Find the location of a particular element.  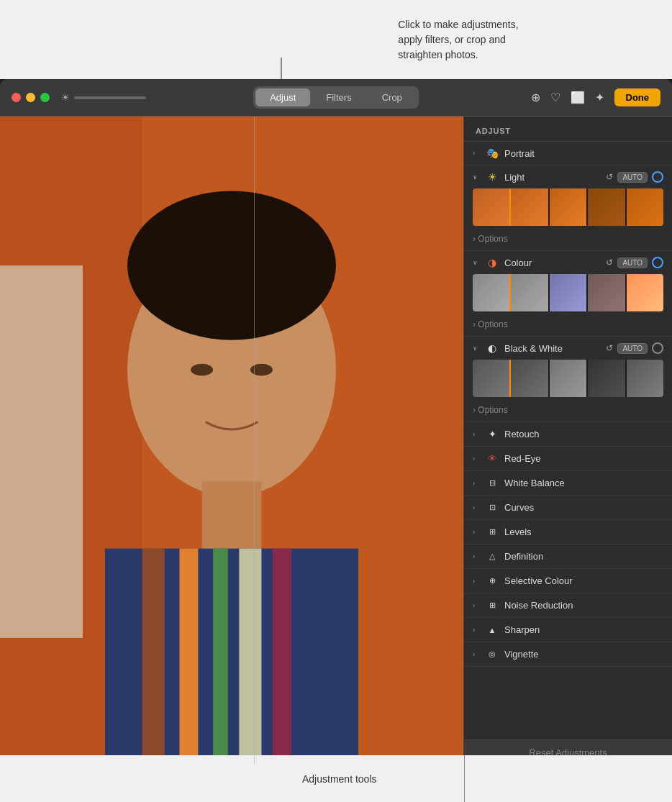

titlebar-tabs: Adjust Filters Crop is located at coordinates (336, 98).